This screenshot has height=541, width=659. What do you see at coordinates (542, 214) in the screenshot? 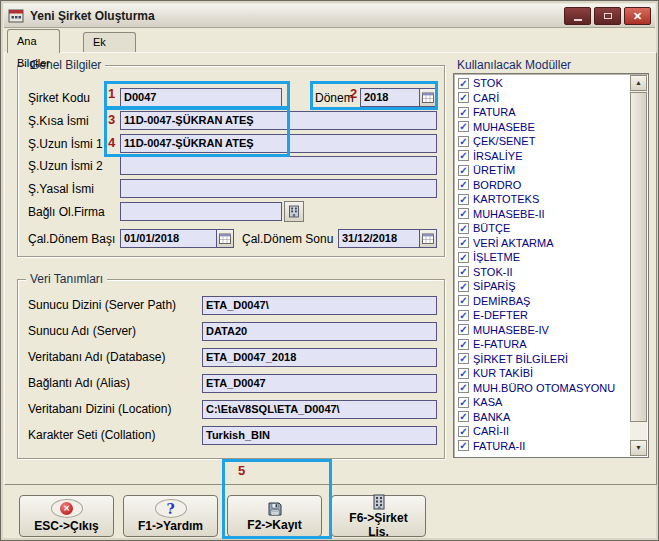
I see `module-item: ✓MUHASEBE-II` at bounding box center [542, 214].